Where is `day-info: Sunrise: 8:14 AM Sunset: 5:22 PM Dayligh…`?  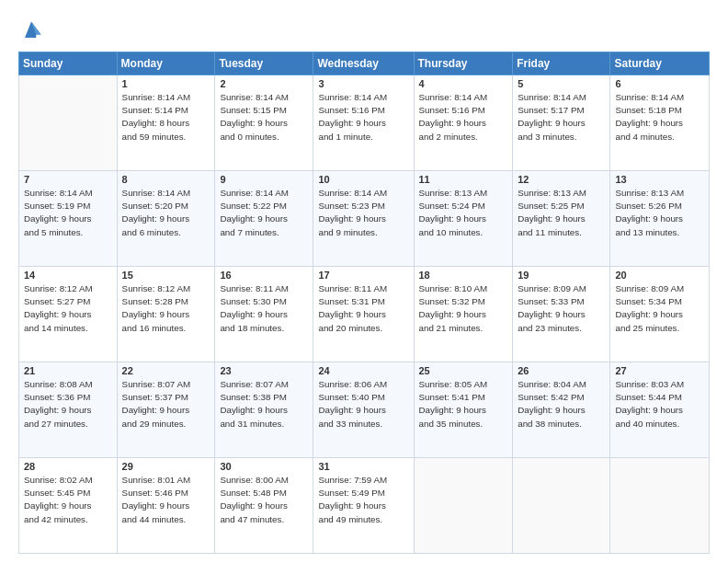
day-info: Sunrise: 8:14 AM Sunset: 5:22 PM Dayligh… is located at coordinates (264, 213).